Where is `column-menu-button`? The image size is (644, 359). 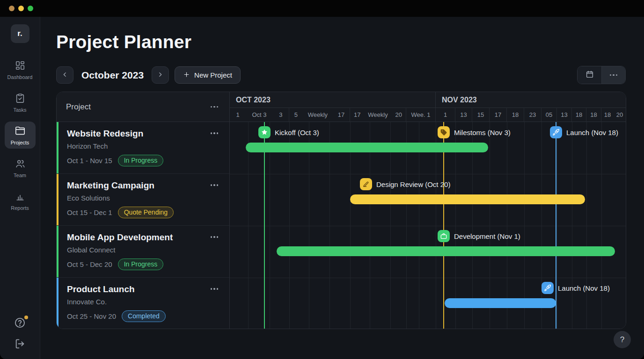
column-menu-button is located at coordinates (214, 107).